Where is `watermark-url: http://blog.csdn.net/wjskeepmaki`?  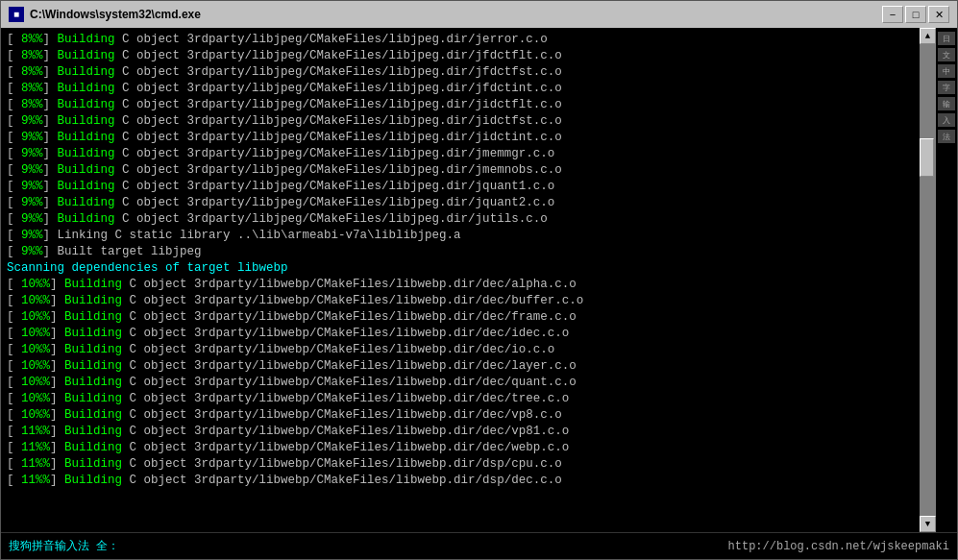 watermark-url: http://blog.csdn.net/wjskeepmaki is located at coordinates (839, 547).